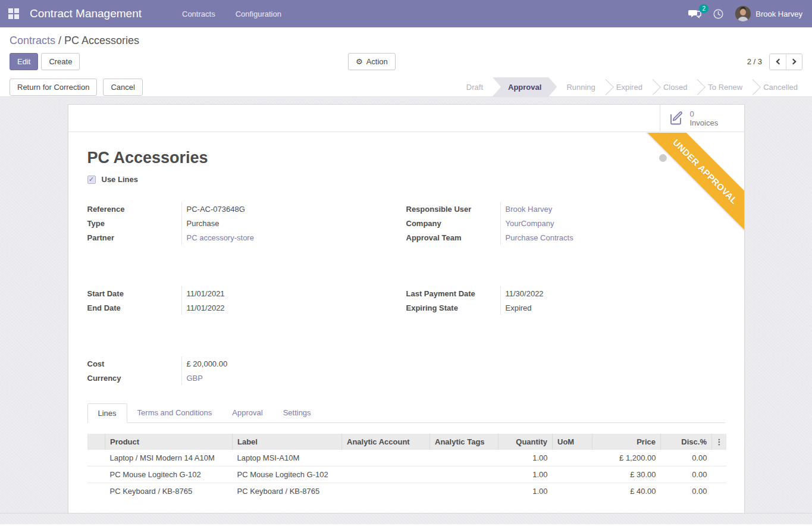 This screenshot has width=812, height=526. What do you see at coordinates (406, 14) in the screenshot?
I see `top-navbar: Contract Management Contracts Configurat…` at bounding box center [406, 14].